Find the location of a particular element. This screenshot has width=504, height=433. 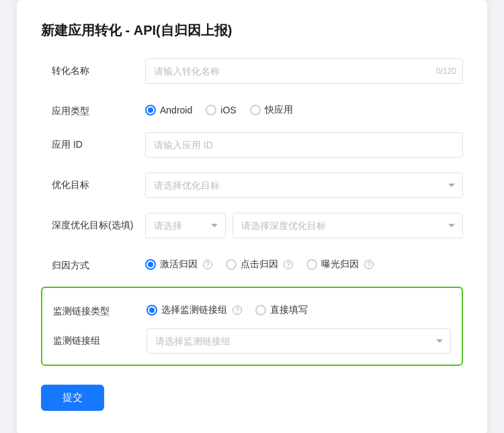

radio-click-label: 点击归因 is located at coordinates (259, 264).